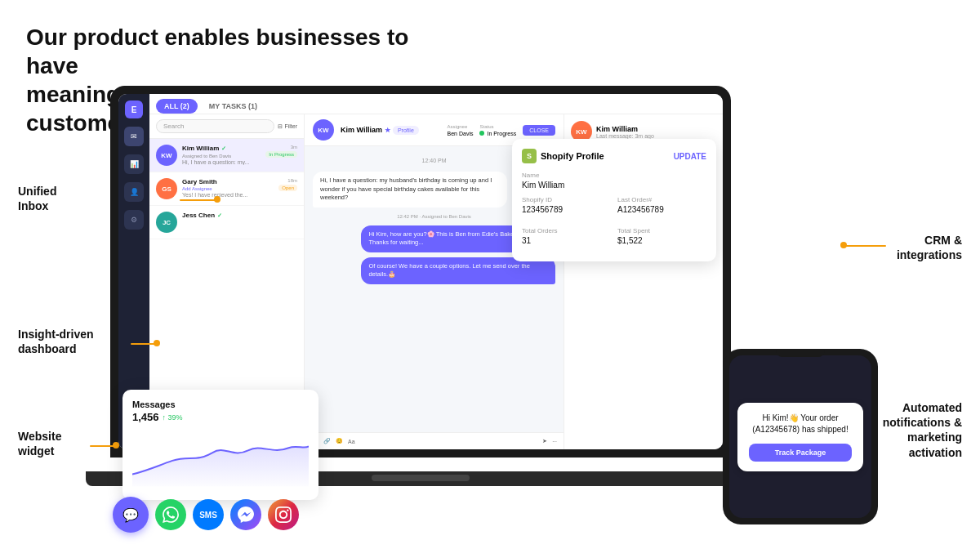 Image resolution: width=980 pixels, height=549 pixels. Describe the element at coordinates (220, 417) in the screenshot. I see `chart-value-row: 1,456 ↑ 39%` at that location.